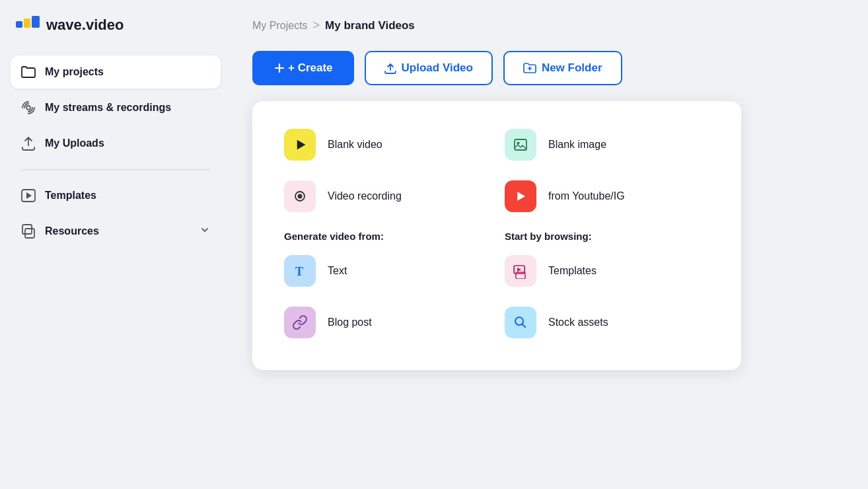 The width and height of the screenshot is (868, 489). Describe the element at coordinates (85, 25) in the screenshot. I see `logo-text: wave.video` at that location.